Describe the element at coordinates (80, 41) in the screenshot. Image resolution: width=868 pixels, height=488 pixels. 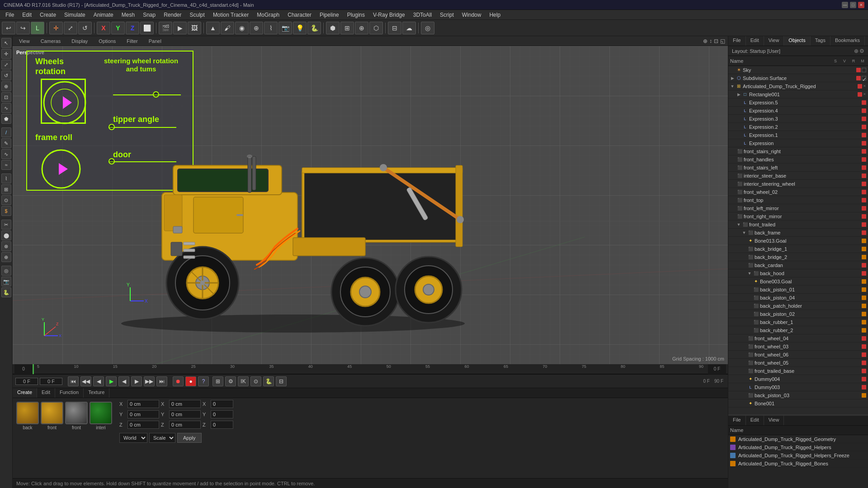
I see `viewport-tab-display: Display` at that location.